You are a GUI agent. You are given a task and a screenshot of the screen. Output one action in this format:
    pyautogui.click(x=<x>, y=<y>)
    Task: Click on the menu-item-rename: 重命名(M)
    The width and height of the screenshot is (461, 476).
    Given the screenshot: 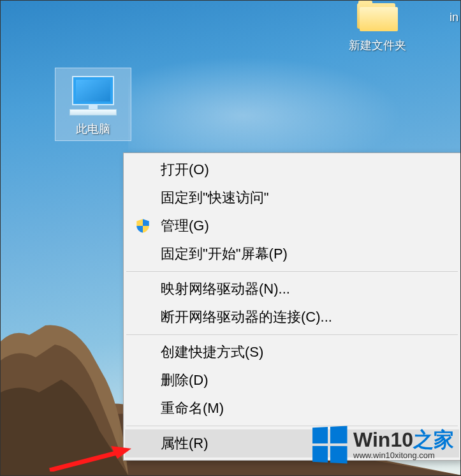 What is the action you would take?
    pyautogui.click(x=292, y=408)
    